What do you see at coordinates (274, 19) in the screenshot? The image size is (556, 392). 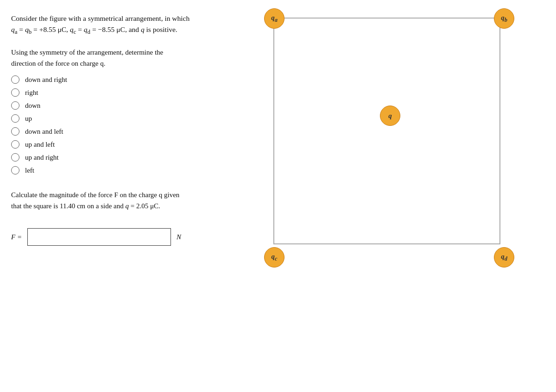 I see `qa-label: qa` at bounding box center [274, 19].